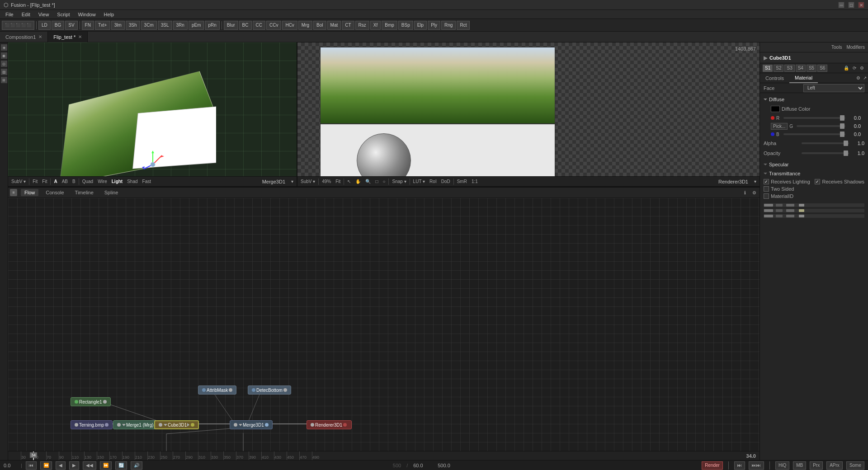 The width and height of the screenshot is (868, 470). I want to click on toolbar-bol: Bol, so click(320, 25).